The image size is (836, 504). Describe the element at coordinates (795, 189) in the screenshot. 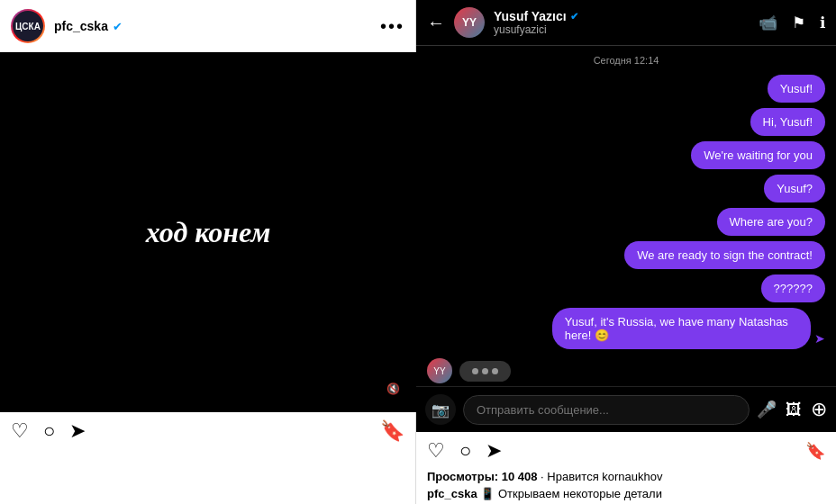

I see `message-bubble: Yusuf?` at that location.